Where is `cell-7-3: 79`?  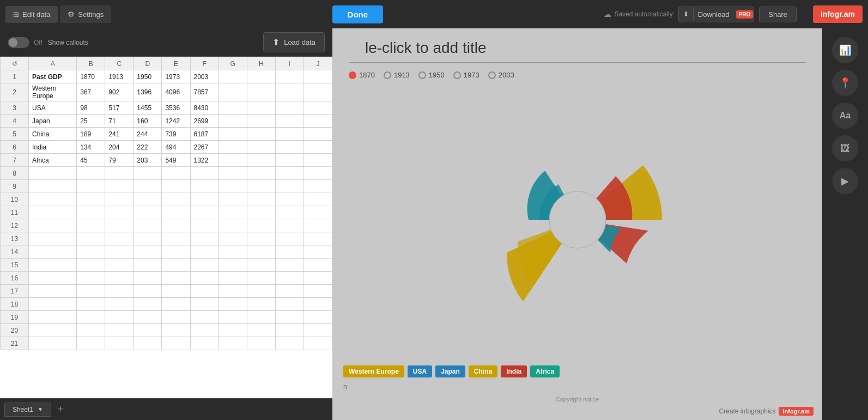
cell-7-3: 79 is located at coordinates (119, 160).